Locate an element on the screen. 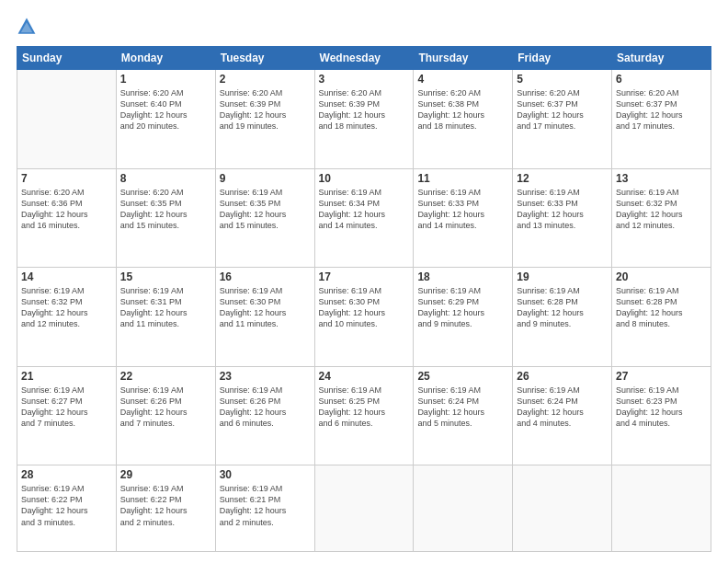 The height and width of the screenshot is (563, 728). calendar-cell: 14Sunrise: 6:19 AM Sunset: 6:32 PM Dayli… is located at coordinates (67, 317).